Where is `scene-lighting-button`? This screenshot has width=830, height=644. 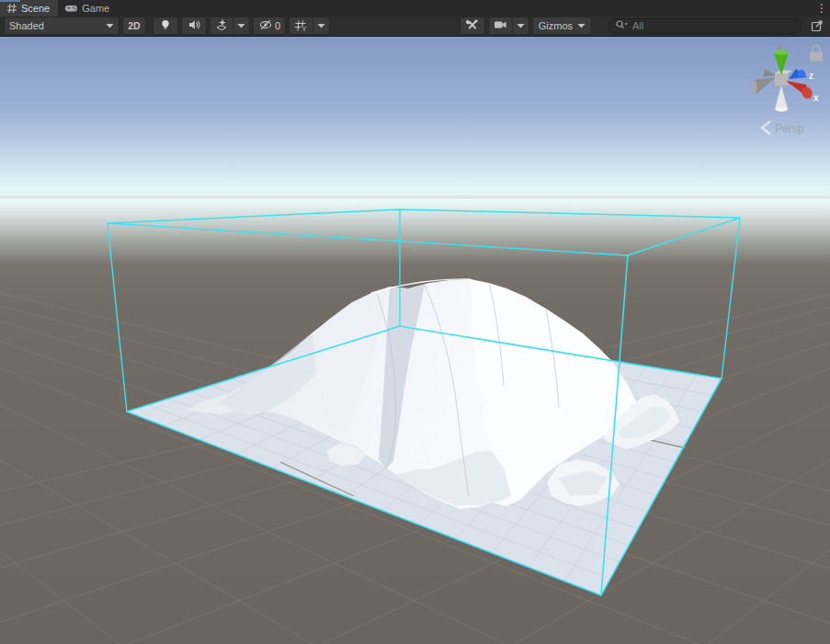 scene-lighting-button is located at coordinates (165, 26).